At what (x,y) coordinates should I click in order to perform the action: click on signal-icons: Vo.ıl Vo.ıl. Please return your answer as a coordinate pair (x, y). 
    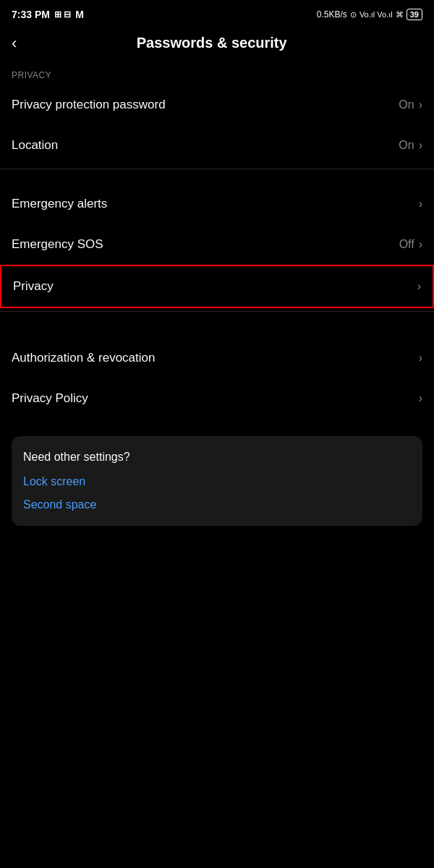
    Looking at the image, I should click on (376, 14).